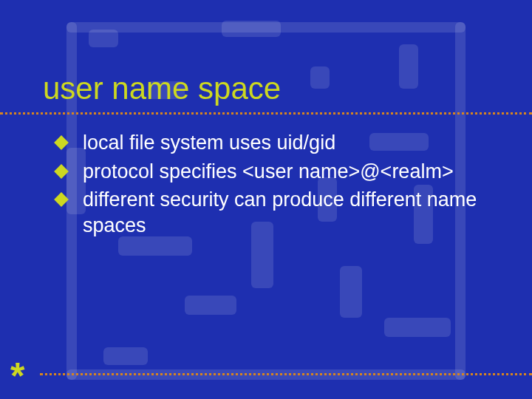  I want to click on bullet-text: different security can produce different…, so click(279, 213).